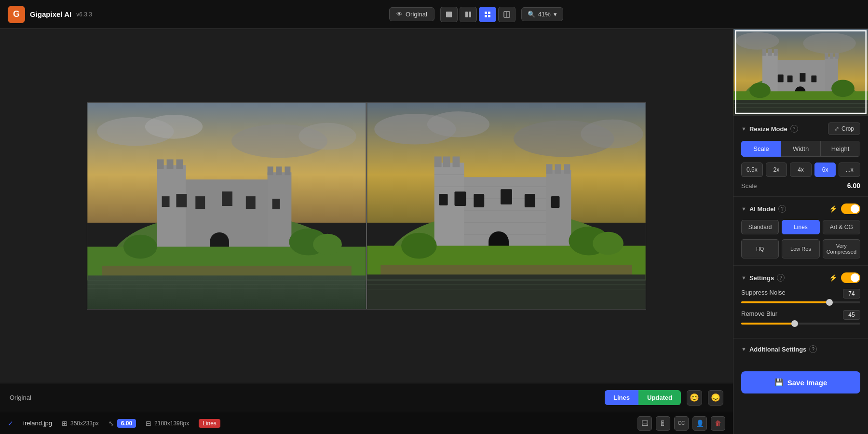 The height and width of the screenshot is (434, 868). Describe the element at coordinates (800, 349) in the screenshot. I see `additional-settings-header: ▼ Additional Settings ?` at that location.